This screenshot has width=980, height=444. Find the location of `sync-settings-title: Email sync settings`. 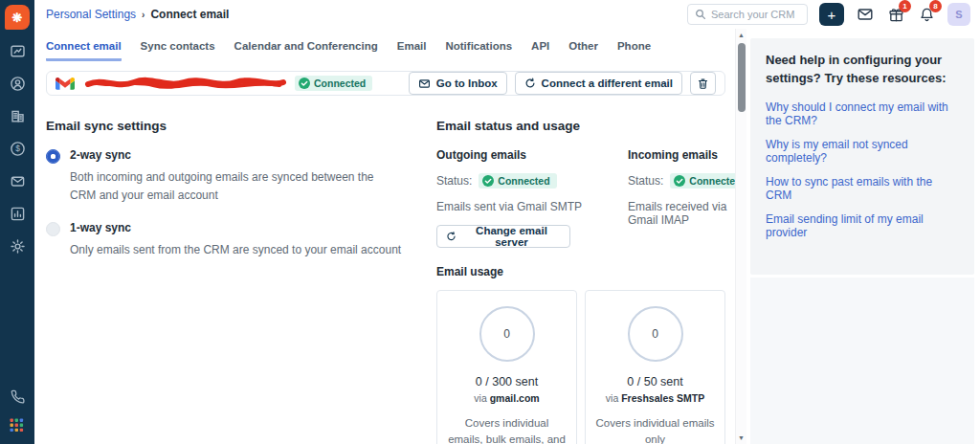

sync-settings-title: Email sync settings is located at coordinates (224, 126).